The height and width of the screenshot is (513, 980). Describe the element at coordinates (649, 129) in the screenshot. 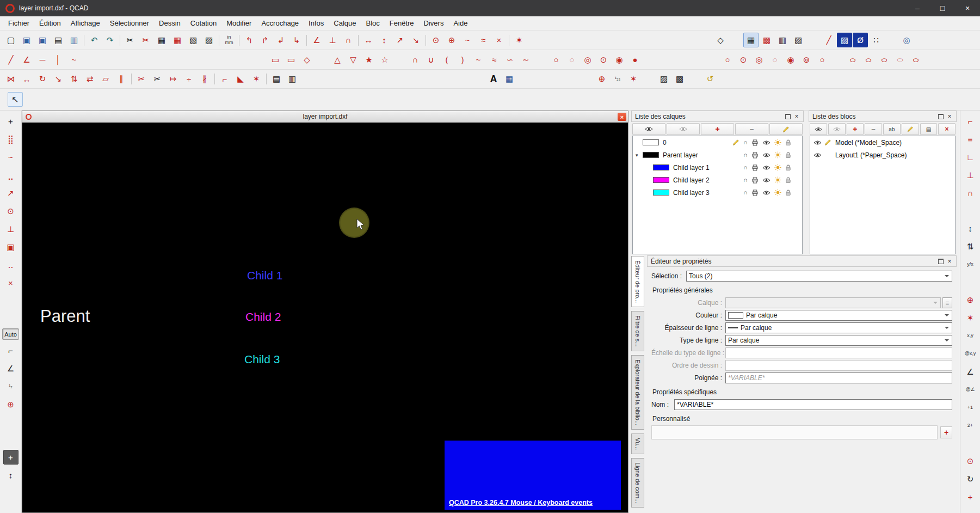

I see `show-all-layers-button` at that location.